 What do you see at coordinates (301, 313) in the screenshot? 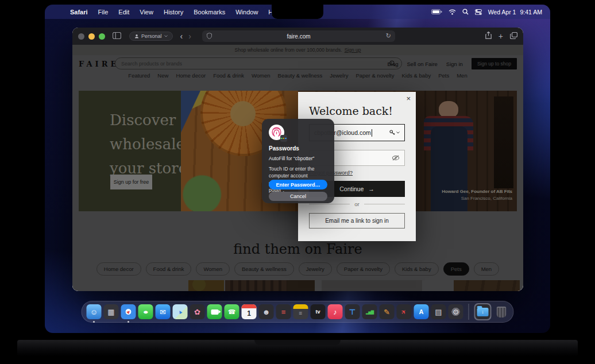
I see `notes-glyph: ≡` at bounding box center [301, 313].